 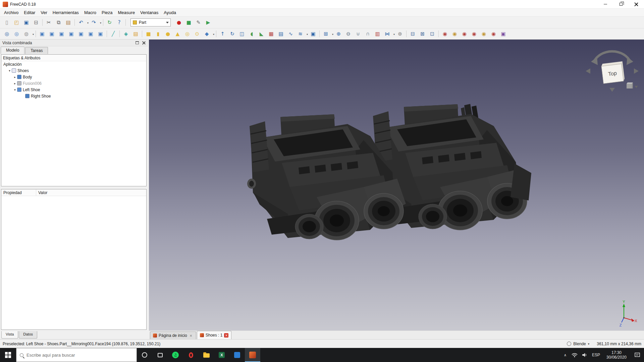 What do you see at coordinates (168, 34) in the screenshot?
I see `part-sphere-icon: ●` at bounding box center [168, 34].